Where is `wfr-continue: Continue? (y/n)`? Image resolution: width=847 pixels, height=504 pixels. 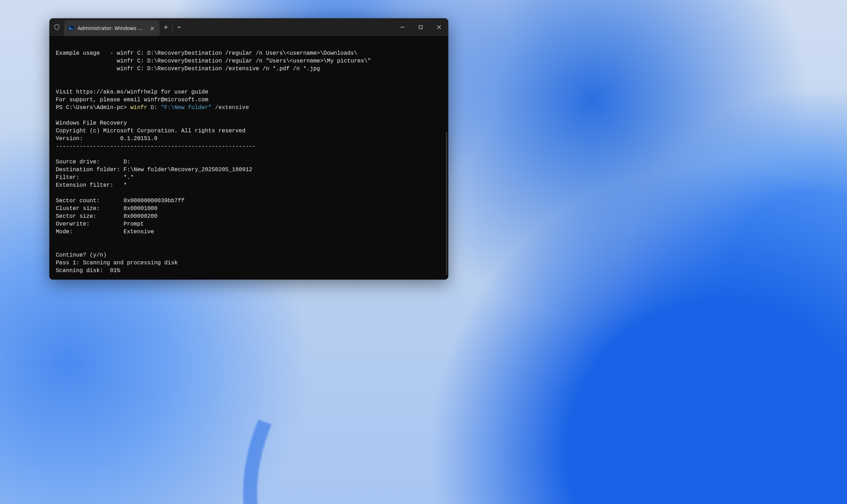 wfr-continue: Continue? (y/n) is located at coordinates (81, 255).